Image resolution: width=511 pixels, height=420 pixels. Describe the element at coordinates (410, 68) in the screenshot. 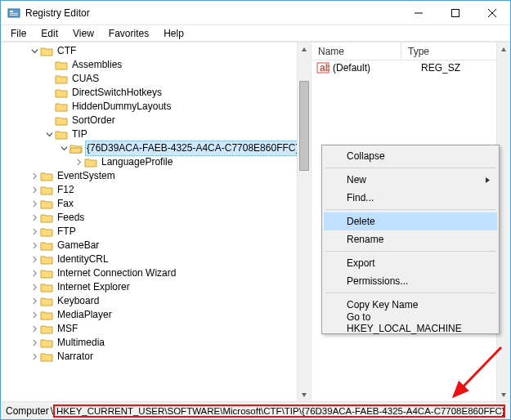

I see `list-row: ab (Default) REG_SZ` at that location.